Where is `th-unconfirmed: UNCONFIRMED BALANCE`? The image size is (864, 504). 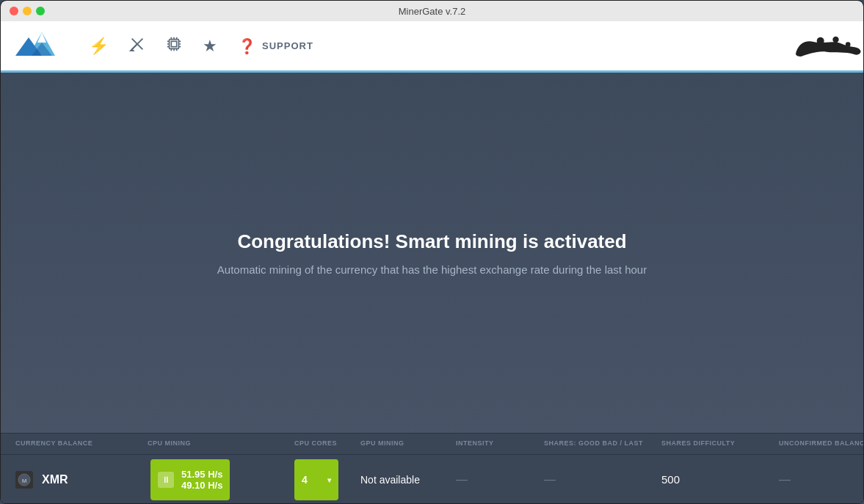 th-unconfirmed: UNCONFIRMED BALANCE is located at coordinates (821, 444).